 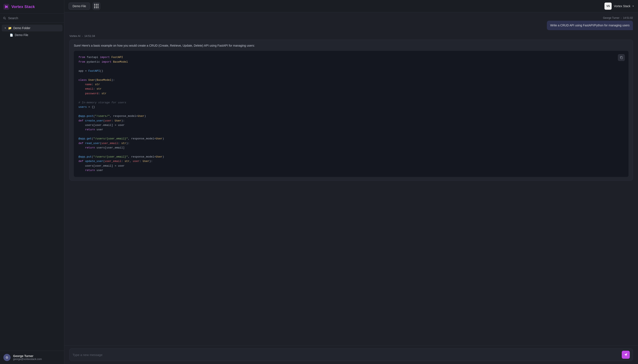 What do you see at coordinates (5, 18) in the screenshot?
I see `search-icon` at bounding box center [5, 18].